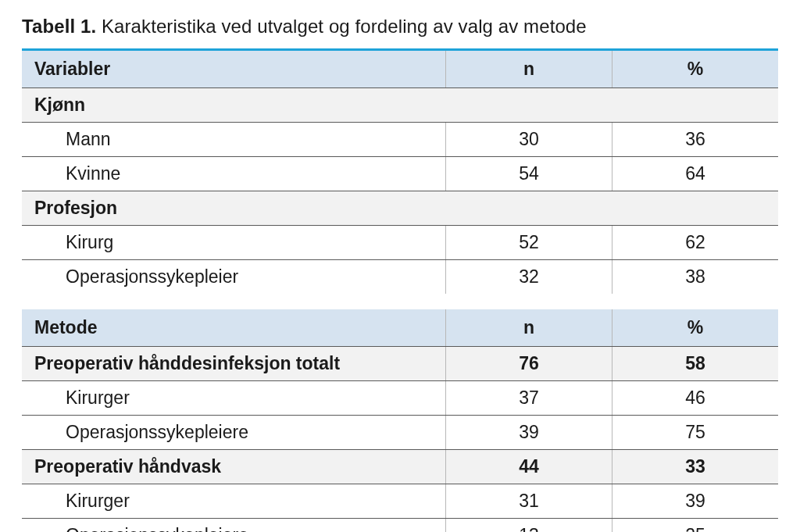  Describe the element at coordinates (400, 328) in the screenshot. I see `table-head: Metode n %` at that location.